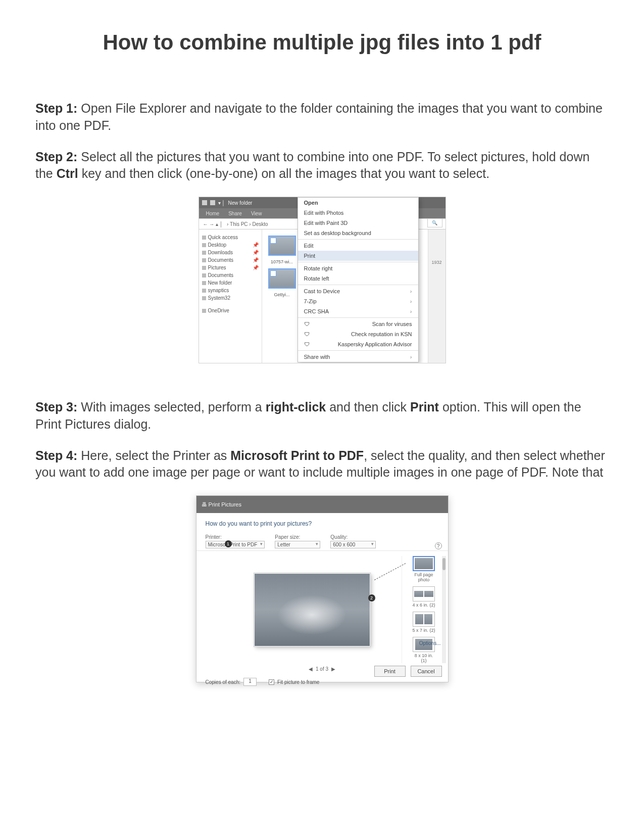 This screenshot has height=834, width=644. What do you see at coordinates (358, 268) in the screenshot?
I see `menu-rotate-right: Rotate right` at bounding box center [358, 268].